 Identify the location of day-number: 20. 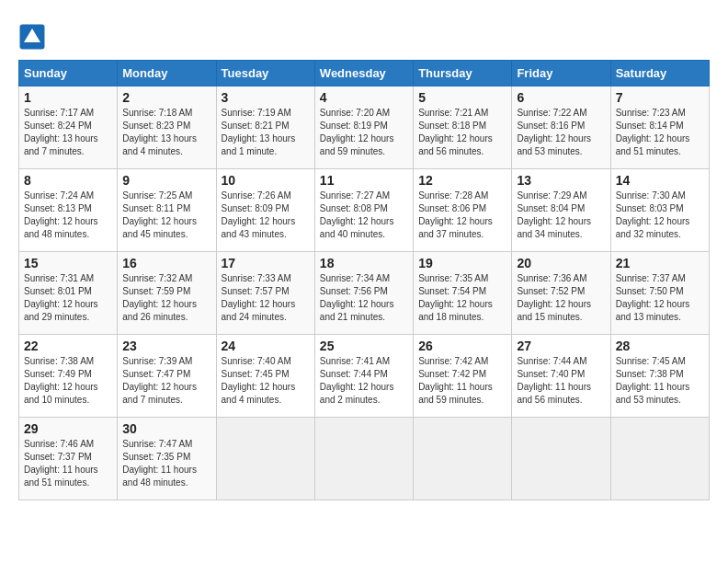
(561, 263).